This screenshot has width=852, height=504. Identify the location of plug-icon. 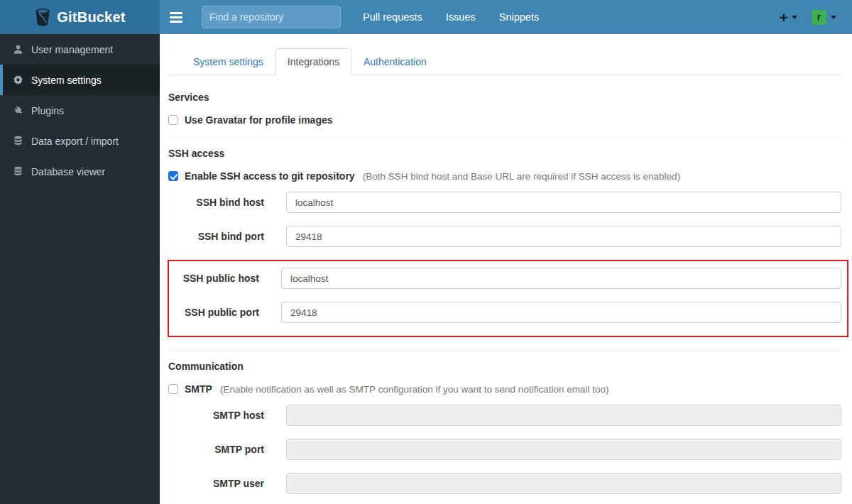
(18, 111).